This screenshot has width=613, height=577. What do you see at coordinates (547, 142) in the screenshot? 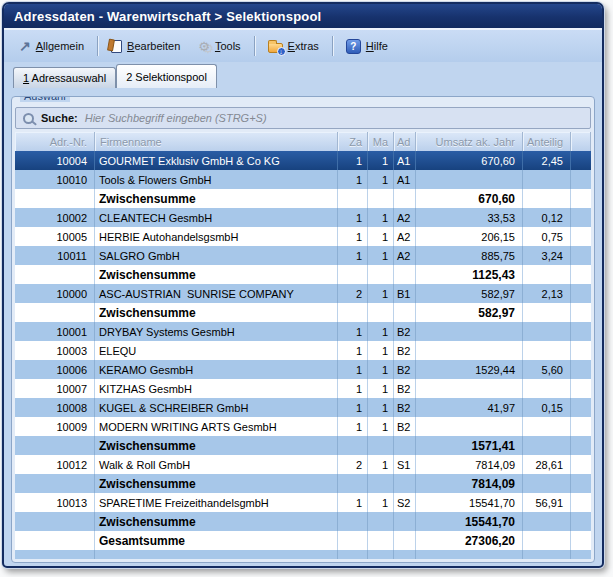
I see `column-header-anteilig: Anteilig` at bounding box center [547, 142].